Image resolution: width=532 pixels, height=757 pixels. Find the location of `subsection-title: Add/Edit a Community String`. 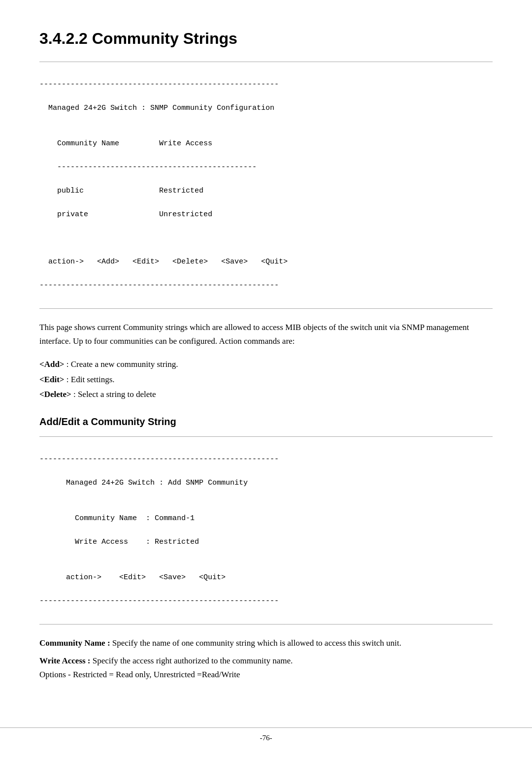

subsection-title: Add/Edit a Community String is located at coordinates (266, 422).